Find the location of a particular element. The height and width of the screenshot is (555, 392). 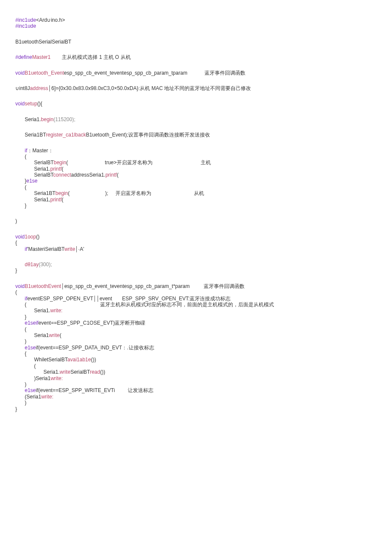

method-name: avai1ab1e is located at coordinates (79, 360).